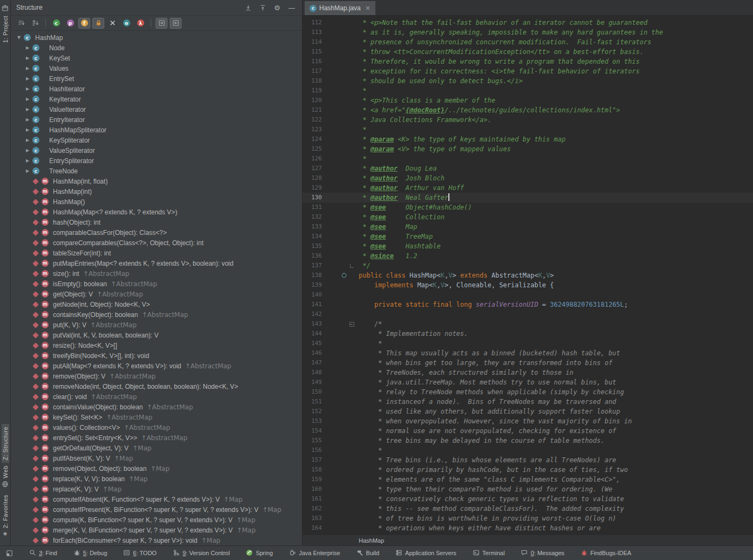 This screenshot has height=560, width=753. Describe the element at coordinates (528, 217) in the screenshot. I see `code-line: 132 * @see Collection` at that location.